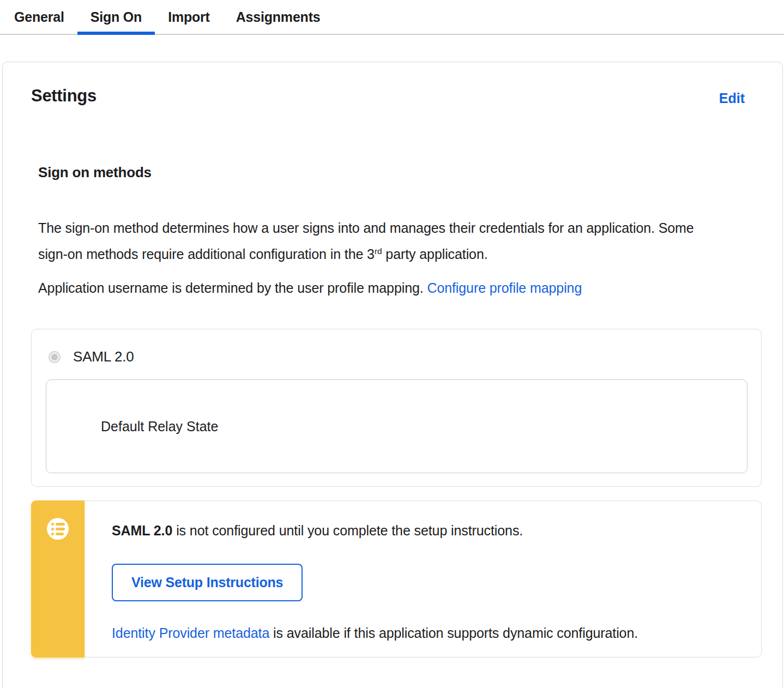  I want to click on callout-warning-stripe, so click(58, 579).